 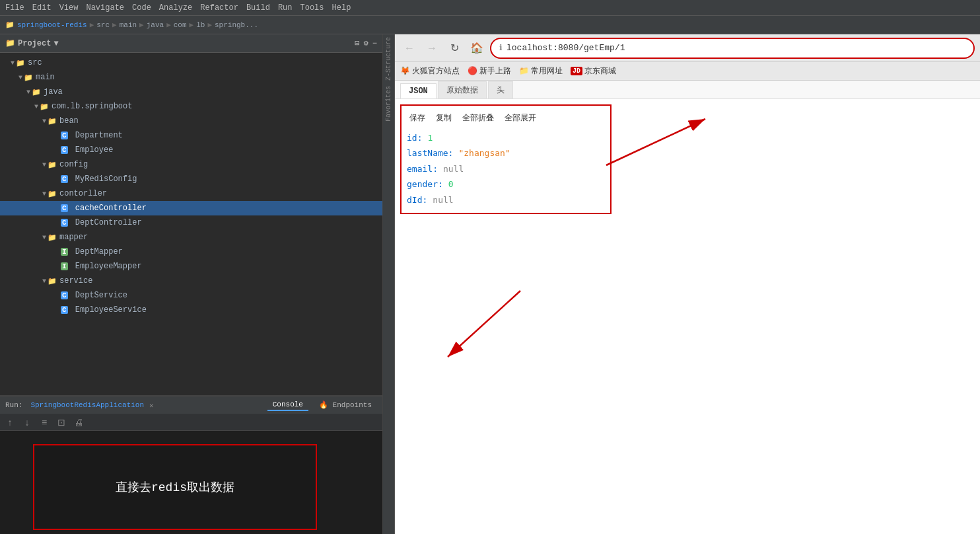 What do you see at coordinates (506, 153) in the screenshot?
I see `json-row-lastname: lastName: "zhangsan"` at bounding box center [506, 153].